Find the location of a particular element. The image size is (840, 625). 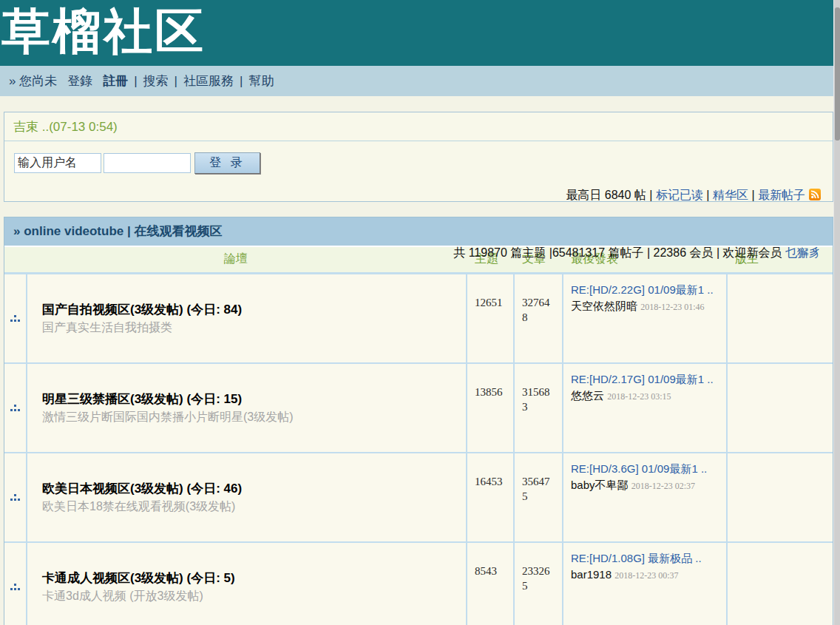

forum-description: 卡通3d成人视频 (开放3级发帖) is located at coordinates (250, 596).